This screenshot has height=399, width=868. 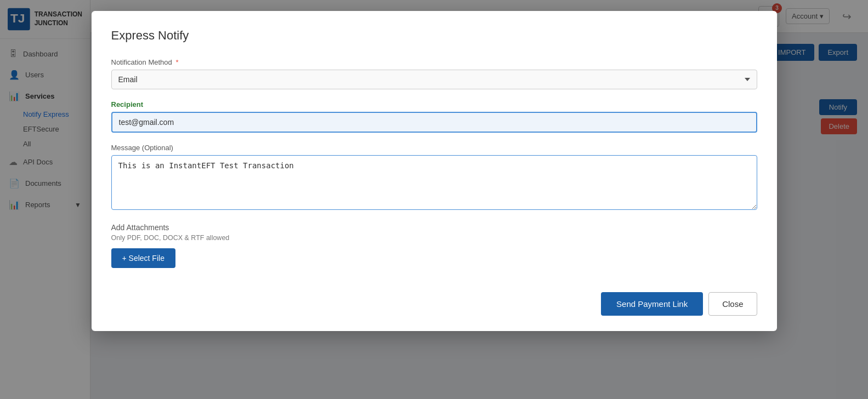 I want to click on notification-method-select: Email SMS, so click(x=434, y=79).